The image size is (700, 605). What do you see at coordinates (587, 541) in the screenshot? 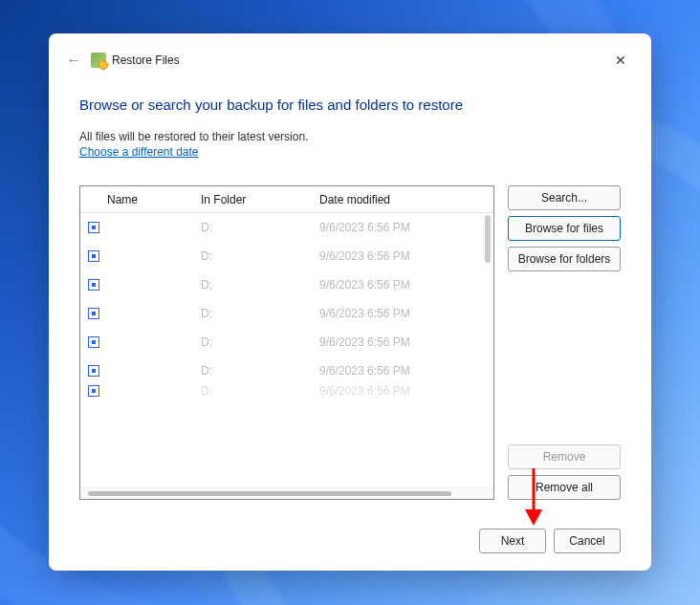
I see `cancel-button: Cancel` at bounding box center [587, 541].